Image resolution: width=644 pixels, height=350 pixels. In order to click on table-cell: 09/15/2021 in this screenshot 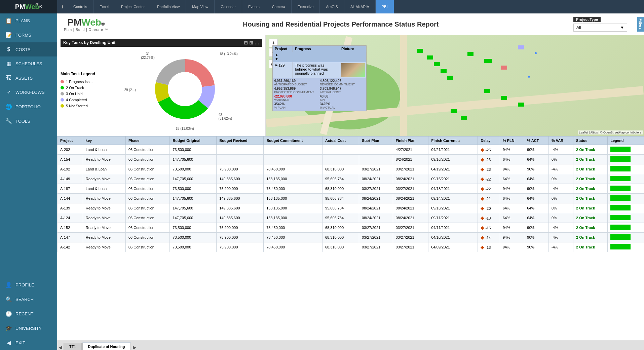, I will do `click(453, 179)`.